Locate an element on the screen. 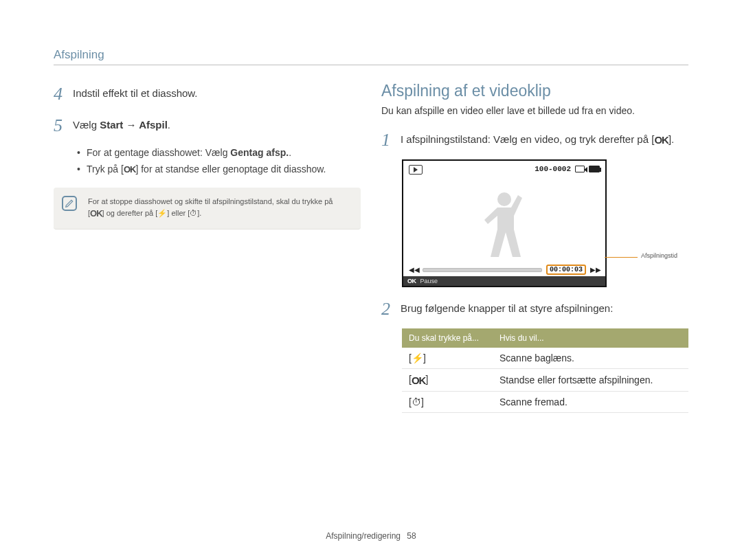  bold-text: Start → Afspil is located at coordinates (133, 125).